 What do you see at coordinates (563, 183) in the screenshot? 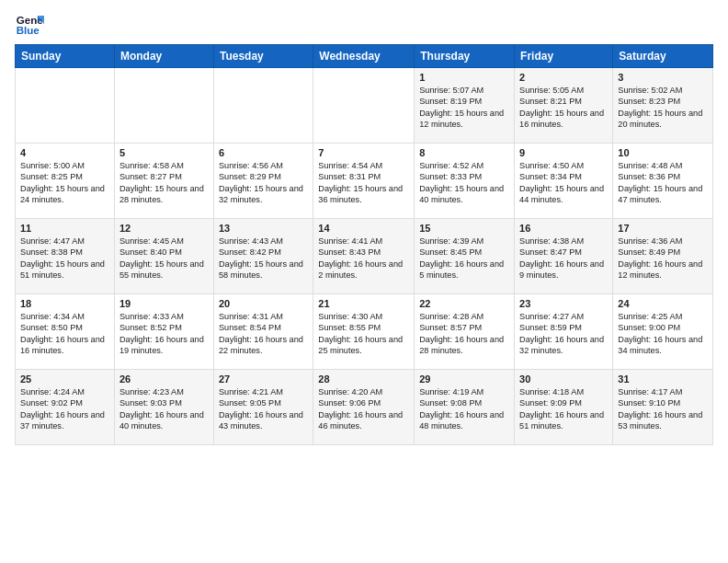
I see `cell-text: Sunrise: 4:50 AM Sunset: 8:34 PM Dayligh…` at bounding box center [563, 183].